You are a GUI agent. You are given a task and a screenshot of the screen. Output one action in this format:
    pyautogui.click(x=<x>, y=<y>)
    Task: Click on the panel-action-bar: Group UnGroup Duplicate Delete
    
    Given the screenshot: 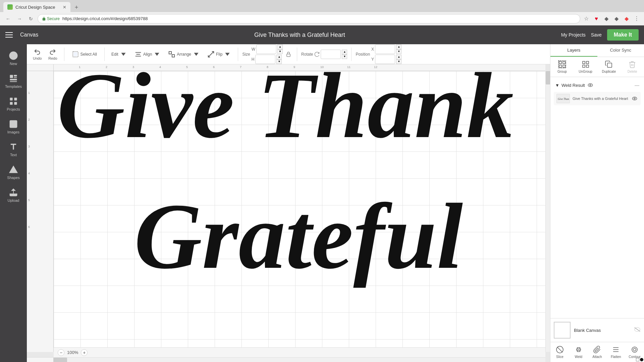 What is the action you would take?
    pyautogui.click(x=597, y=67)
    